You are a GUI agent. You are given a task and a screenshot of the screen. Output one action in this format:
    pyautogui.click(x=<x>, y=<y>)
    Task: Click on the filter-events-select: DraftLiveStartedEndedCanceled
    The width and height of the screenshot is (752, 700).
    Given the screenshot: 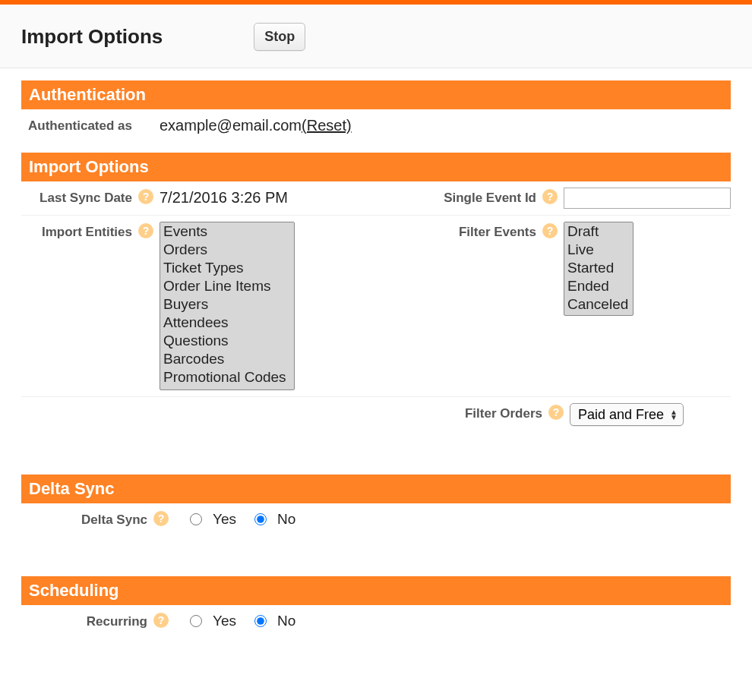 What is the action you would take?
    pyautogui.click(x=599, y=269)
    